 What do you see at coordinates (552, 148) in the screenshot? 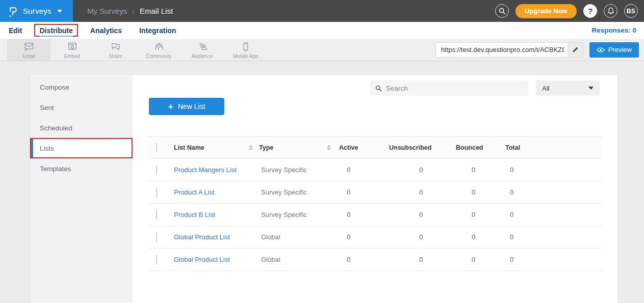
I see `column-header-total: Total` at bounding box center [552, 148].